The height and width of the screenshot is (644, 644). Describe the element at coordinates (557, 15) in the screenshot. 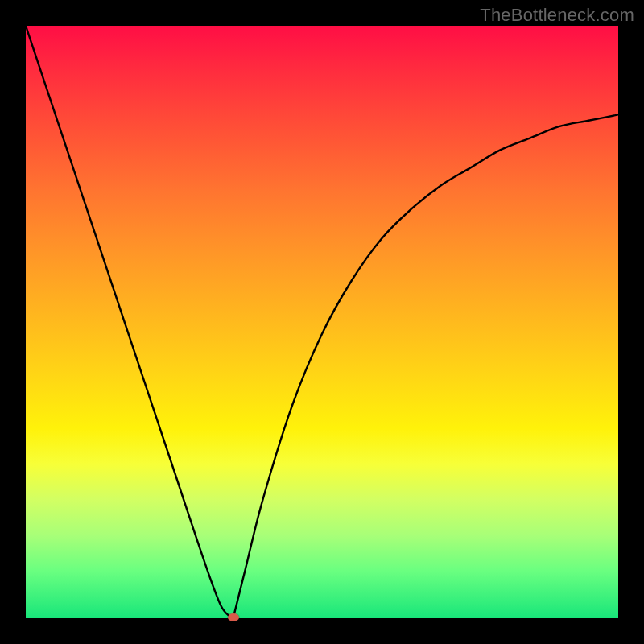

I see `watermark-text: TheBottleneck.com` at that location.